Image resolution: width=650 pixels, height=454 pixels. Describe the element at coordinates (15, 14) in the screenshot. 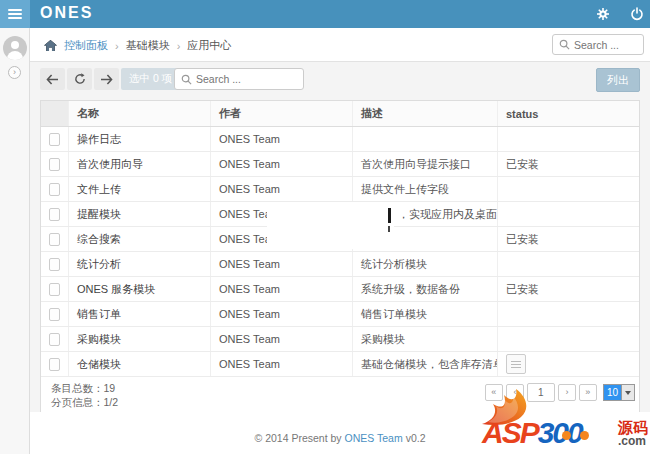

I see `menu-toggle-button` at that location.